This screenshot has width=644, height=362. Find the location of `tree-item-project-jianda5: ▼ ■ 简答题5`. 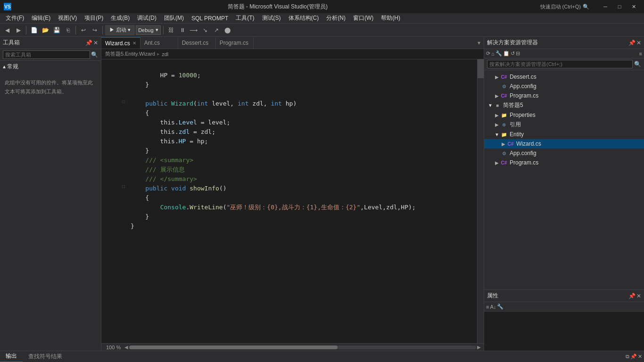

tree-item-project-jianda5: ▼ ■ 简答题5 is located at coordinates (564, 106).